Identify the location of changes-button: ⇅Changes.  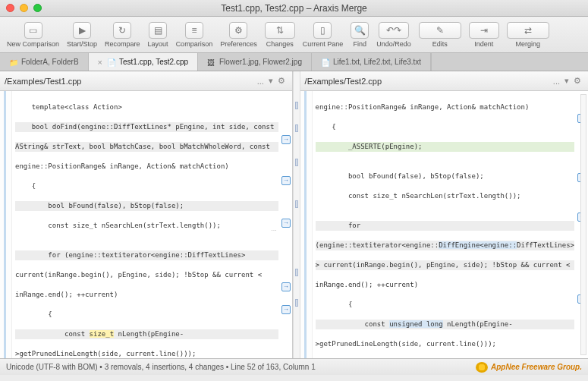
(280, 35).